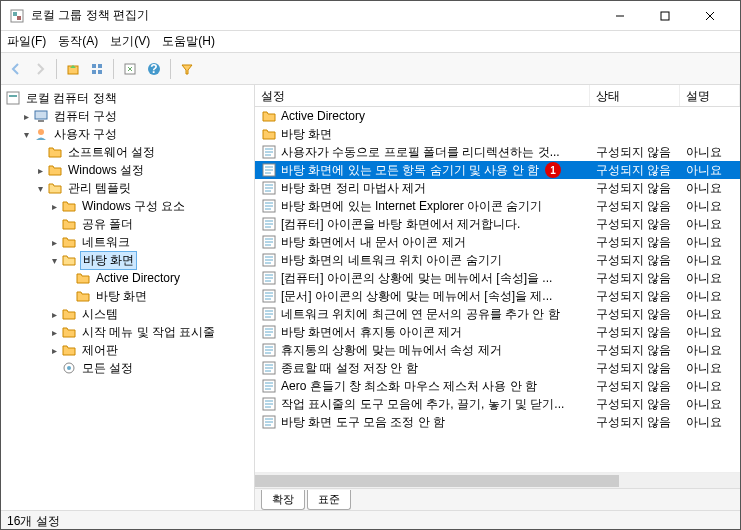  What do you see at coordinates (498, 332) in the screenshot?
I see `list-row: 바탕 화면에서 휴지통 아이콘 제거구성되지 않음아니요` at bounding box center [498, 332].